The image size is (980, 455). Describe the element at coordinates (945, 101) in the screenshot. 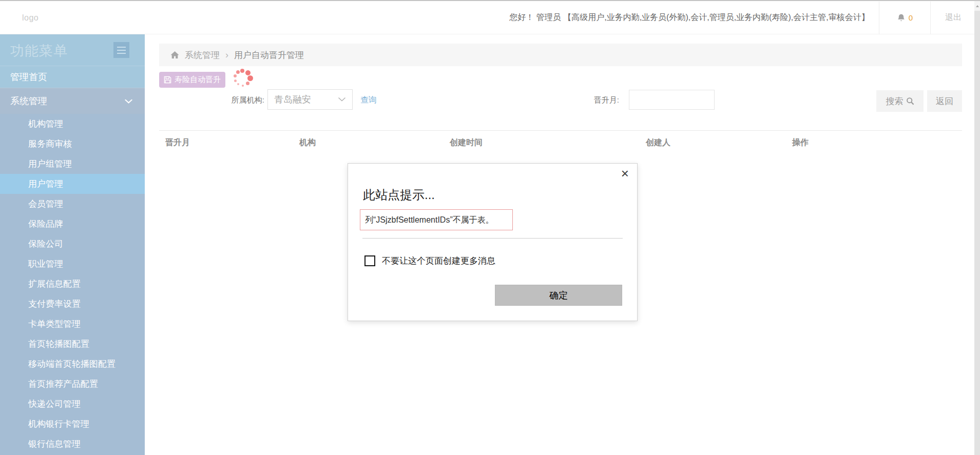

I see `back-button: 返回` at that location.